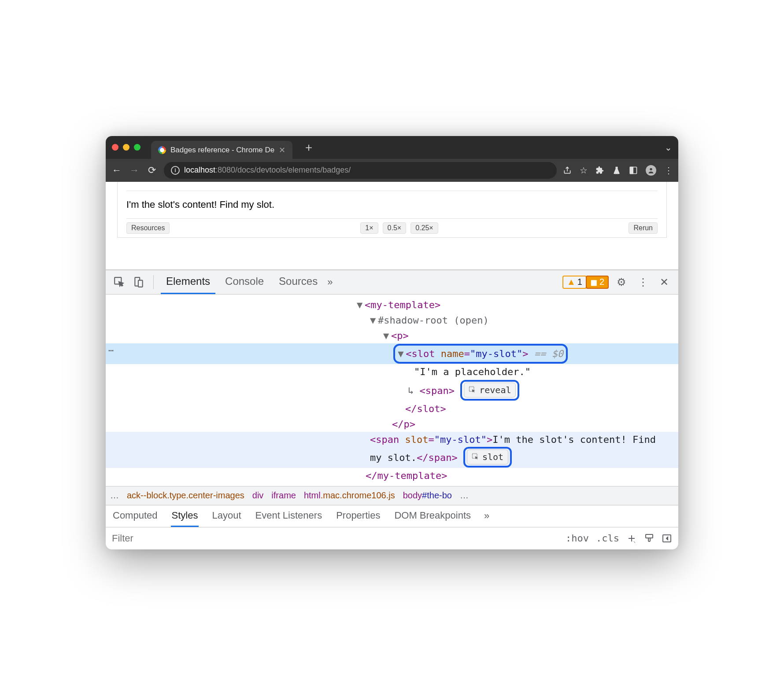 The height and width of the screenshot is (685, 784). I want to click on warning-triangle-icon: ▲, so click(571, 282).